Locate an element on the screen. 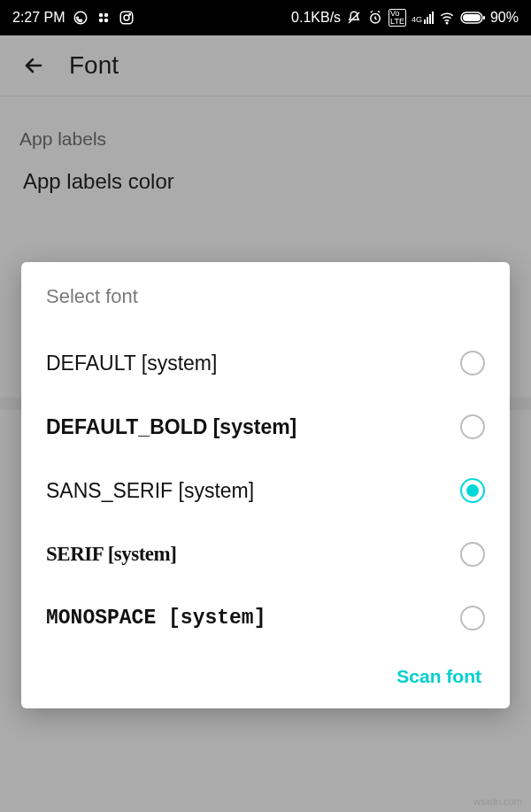 The height and width of the screenshot is (812, 531). font-option-label: SERIF [system] is located at coordinates (112, 554).